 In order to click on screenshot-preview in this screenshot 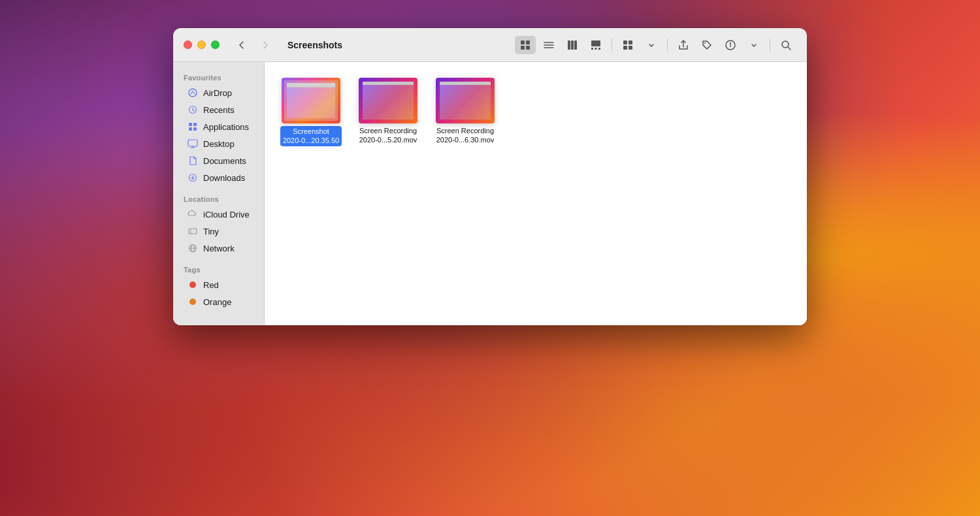, I will do `click(311, 101)`.